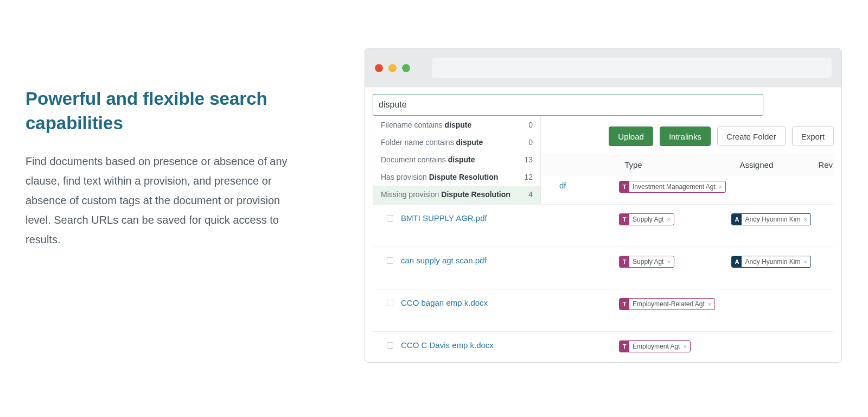 The height and width of the screenshot is (417, 868). Describe the element at coordinates (457, 142) in the screenshot. I see `suggestion-folder-contains: Folder name contains dispute 0` at that location.